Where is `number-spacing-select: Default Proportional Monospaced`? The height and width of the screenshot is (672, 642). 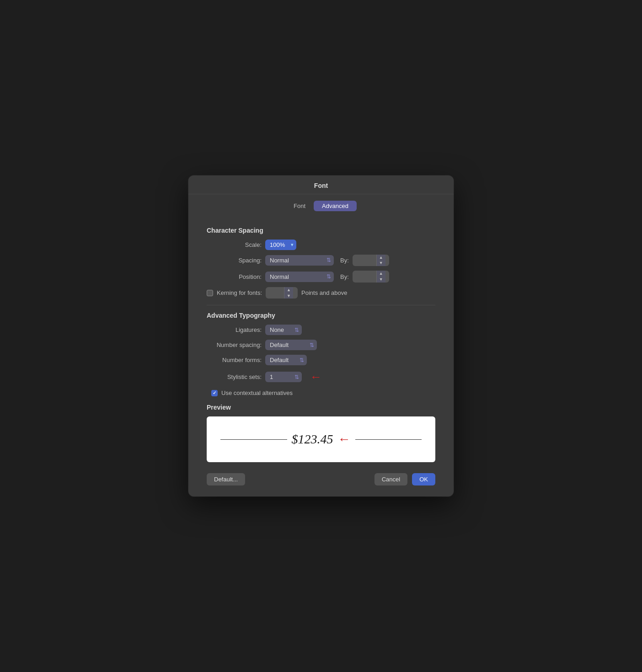
number-spacing-select: Default Proportional Monospaced is located at coordinates (291, 345).